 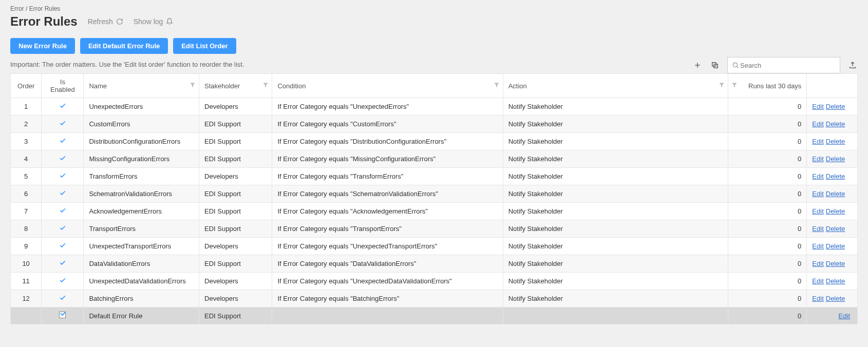 What do you see at coordinates (697, 65) in the screenshot?
I see `add-icon` at bounding box center [697, 65].